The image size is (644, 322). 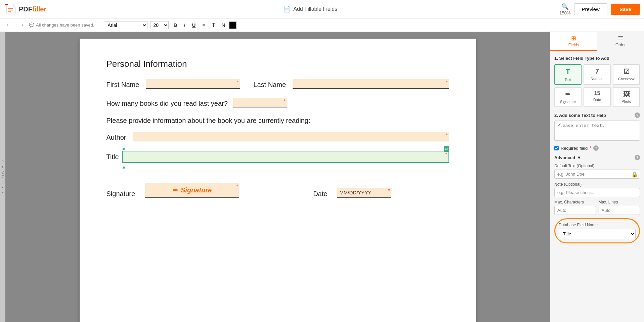 I want to click on title-label: Title, so click(x=113, y=157).